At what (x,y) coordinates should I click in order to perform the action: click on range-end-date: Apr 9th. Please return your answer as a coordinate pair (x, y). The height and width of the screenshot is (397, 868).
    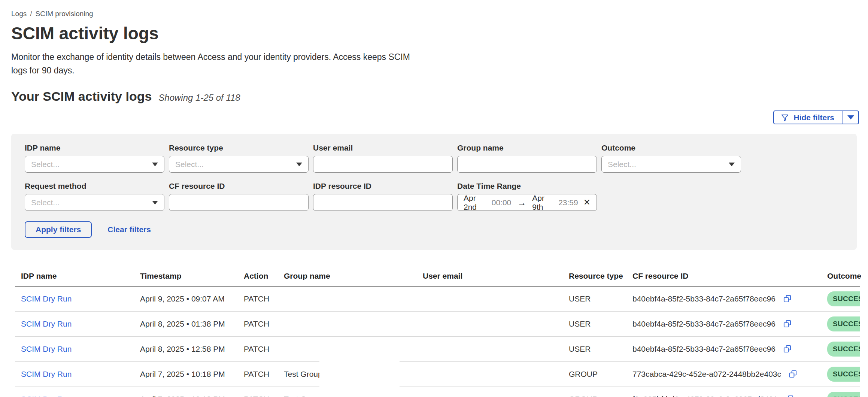
    Looking at the image, I should click on (543, 203).